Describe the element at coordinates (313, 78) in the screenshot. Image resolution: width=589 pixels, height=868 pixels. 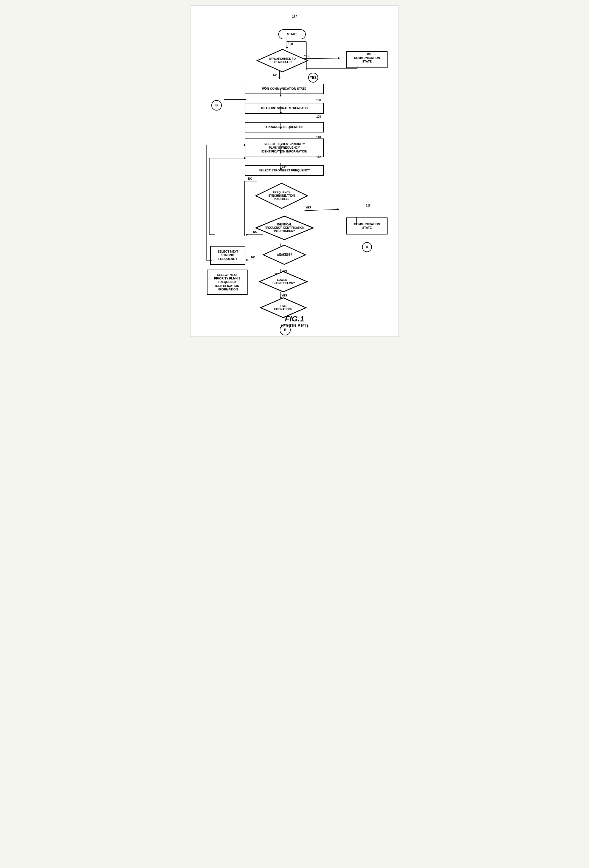
I see `circle-a-top: YES` at that location.